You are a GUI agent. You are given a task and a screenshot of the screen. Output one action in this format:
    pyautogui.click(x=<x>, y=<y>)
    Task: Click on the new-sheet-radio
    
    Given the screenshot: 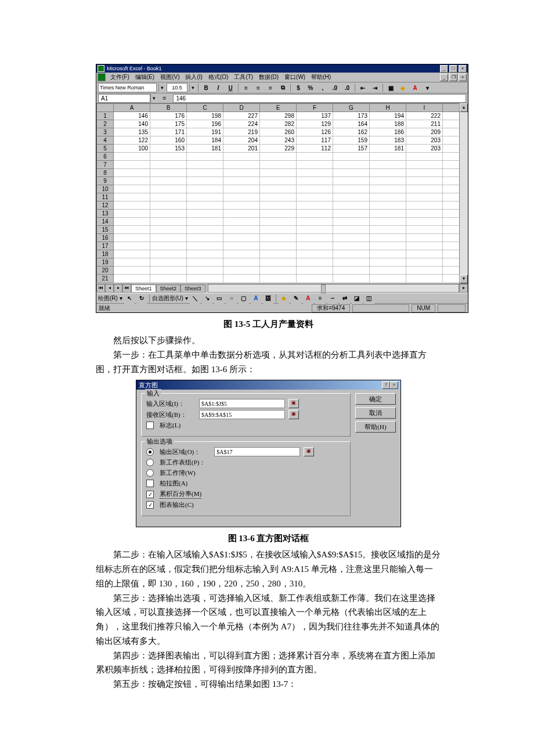 What is the action you would take?
    pyautogui.click(x=150, y=462)
    